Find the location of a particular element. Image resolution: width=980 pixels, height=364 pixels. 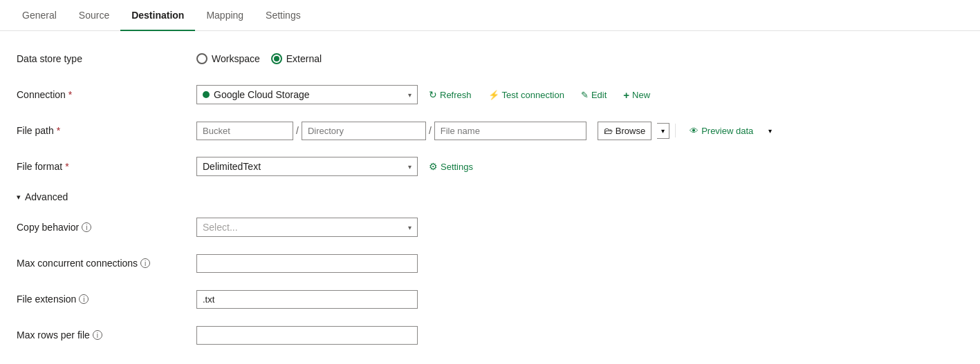

file-path-label: File path * is located at coordinates (107, 131).